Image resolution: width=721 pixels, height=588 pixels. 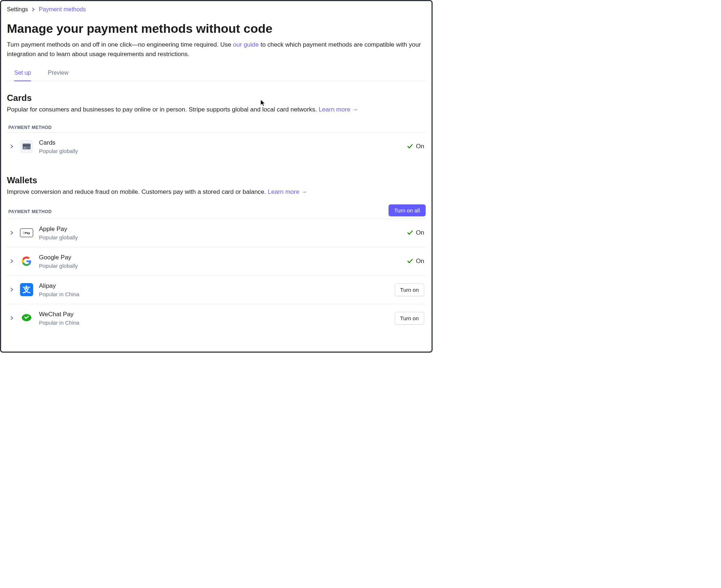 I want to click on breadcrumb-parent: Settings, so click(x=17, y=9).